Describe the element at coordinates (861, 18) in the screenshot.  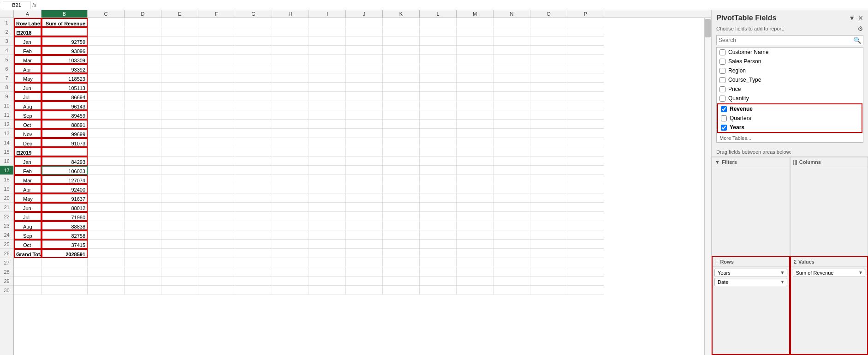
I see `close-icon: ✕` at that location.